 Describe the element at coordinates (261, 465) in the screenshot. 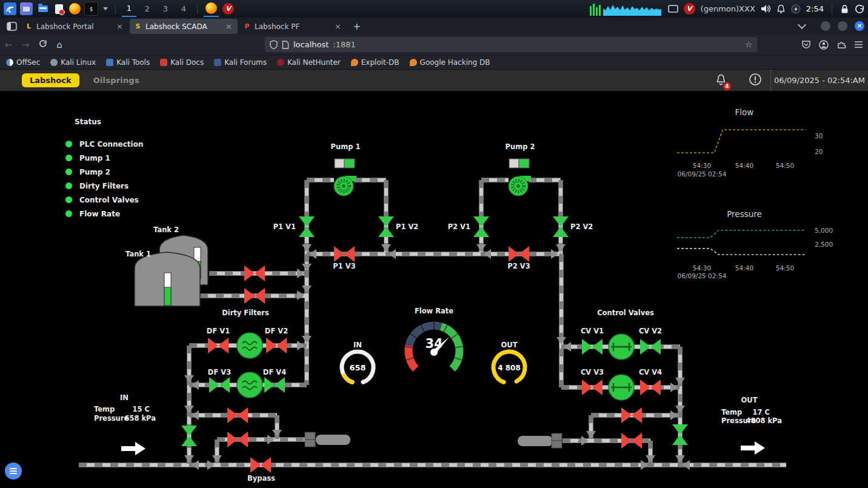

I see `valve-bypass` at that location.